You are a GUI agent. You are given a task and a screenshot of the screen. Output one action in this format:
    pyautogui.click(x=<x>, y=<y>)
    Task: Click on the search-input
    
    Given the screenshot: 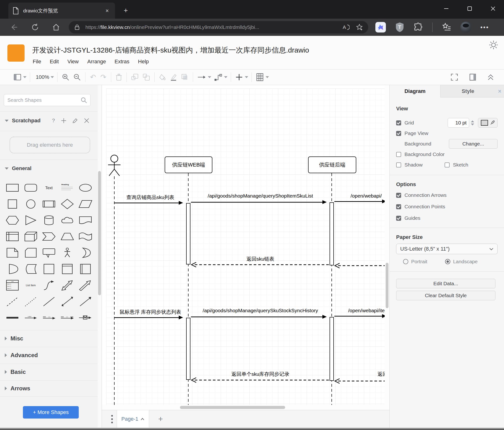 What is the action you would take?
    pyautogui.click(x=44, y=100)
    